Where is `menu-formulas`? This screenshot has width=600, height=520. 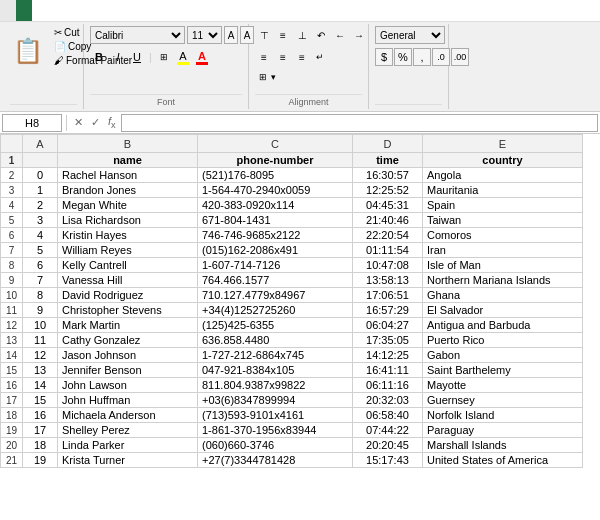
menu-formulas is located at coordinates (72, 10).